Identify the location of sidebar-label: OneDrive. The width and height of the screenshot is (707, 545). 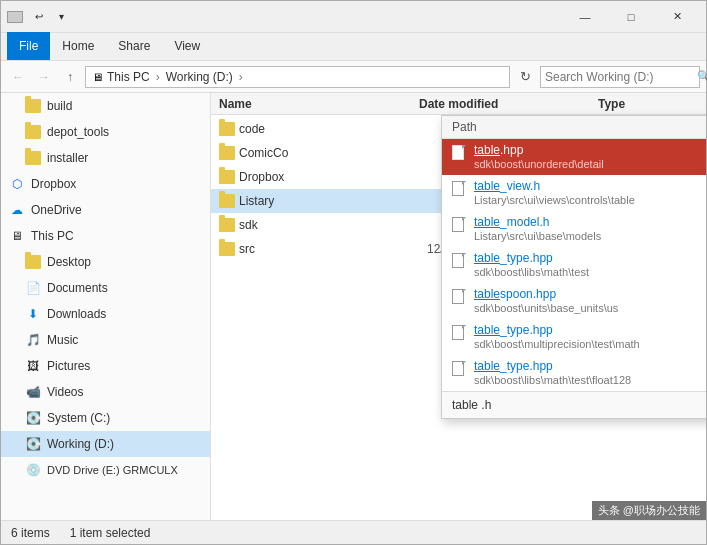
(56, 210).